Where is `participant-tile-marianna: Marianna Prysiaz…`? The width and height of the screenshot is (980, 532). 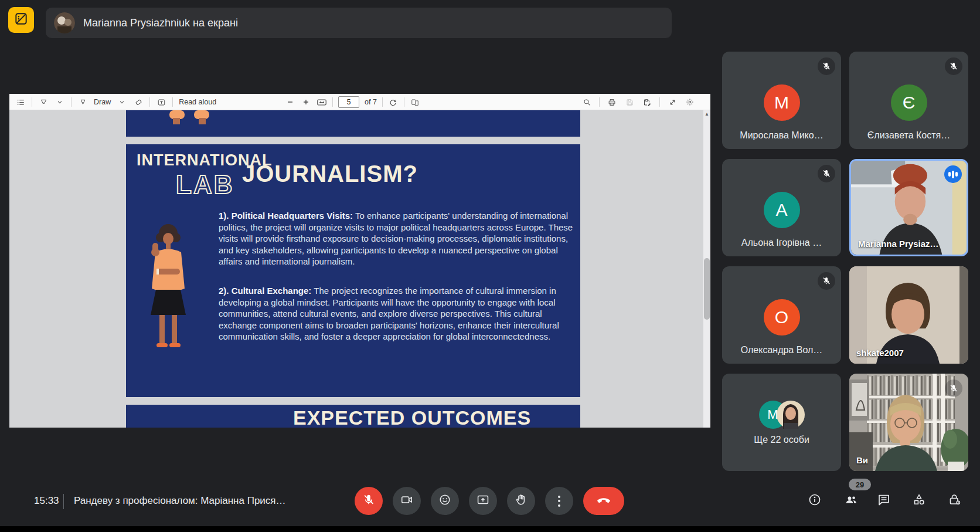
participant-tile-marianna: Marianna Prysiaz… is located at coordinates (908, 208).